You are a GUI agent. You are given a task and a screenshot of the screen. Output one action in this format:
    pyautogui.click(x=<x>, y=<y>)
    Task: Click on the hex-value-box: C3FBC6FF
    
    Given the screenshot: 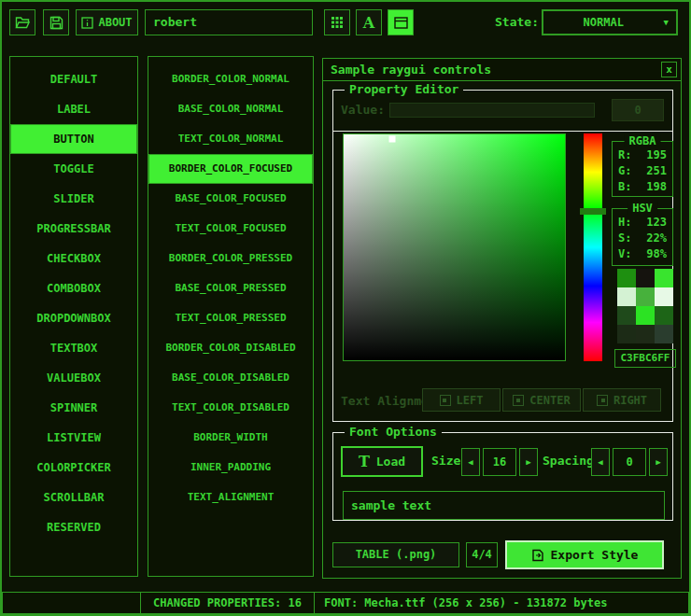 What is the action you would take?
    pyautogui.click(x=645, y=358)
    